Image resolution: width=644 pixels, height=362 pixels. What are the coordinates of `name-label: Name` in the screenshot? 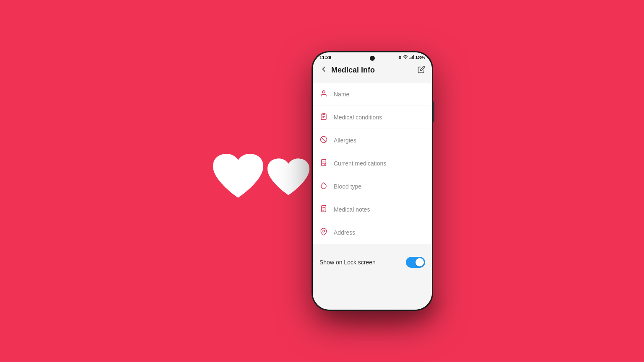 It's located at (341, 94).